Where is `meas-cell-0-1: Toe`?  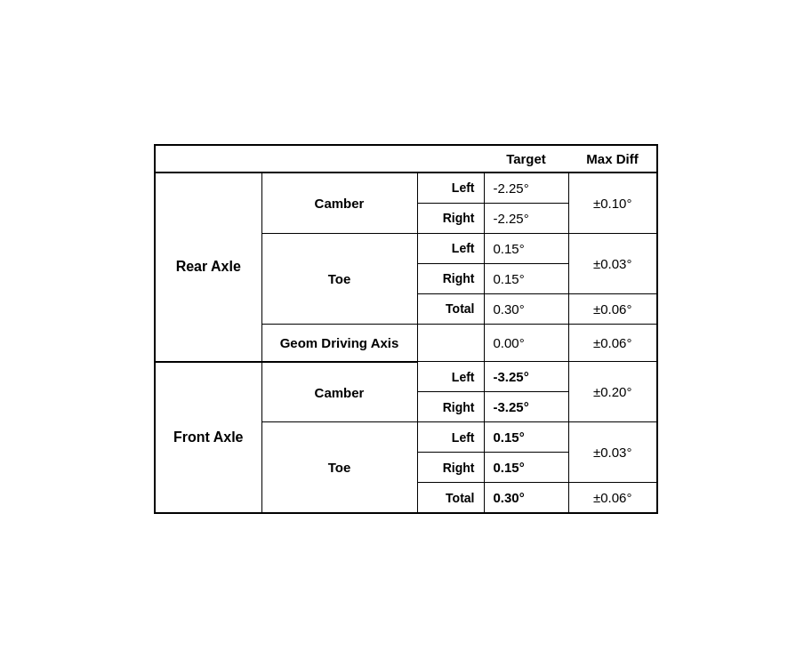
meas-cell-0-1: Toe is located at coordinates (340, 278).